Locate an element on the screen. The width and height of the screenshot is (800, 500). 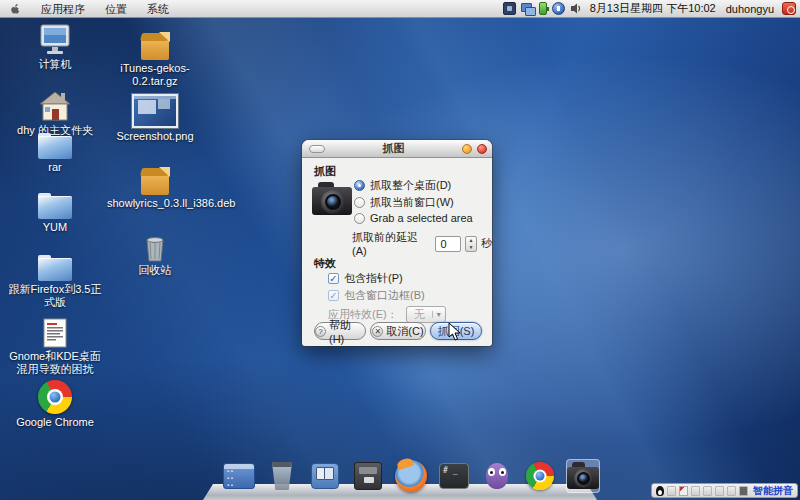
help-icon: ? is located at coordinates (320, 332).